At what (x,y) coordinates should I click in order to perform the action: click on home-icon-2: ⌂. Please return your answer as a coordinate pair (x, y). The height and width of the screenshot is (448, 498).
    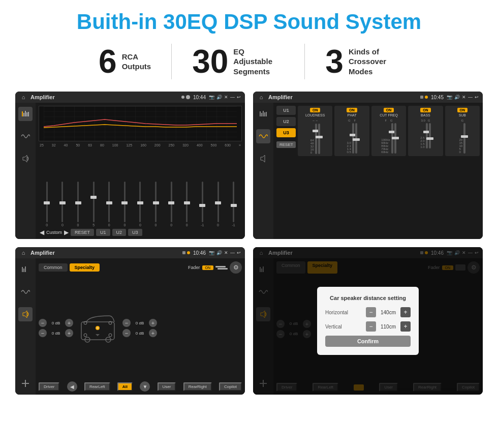
    Looking at the image, I should click on (261, 97).